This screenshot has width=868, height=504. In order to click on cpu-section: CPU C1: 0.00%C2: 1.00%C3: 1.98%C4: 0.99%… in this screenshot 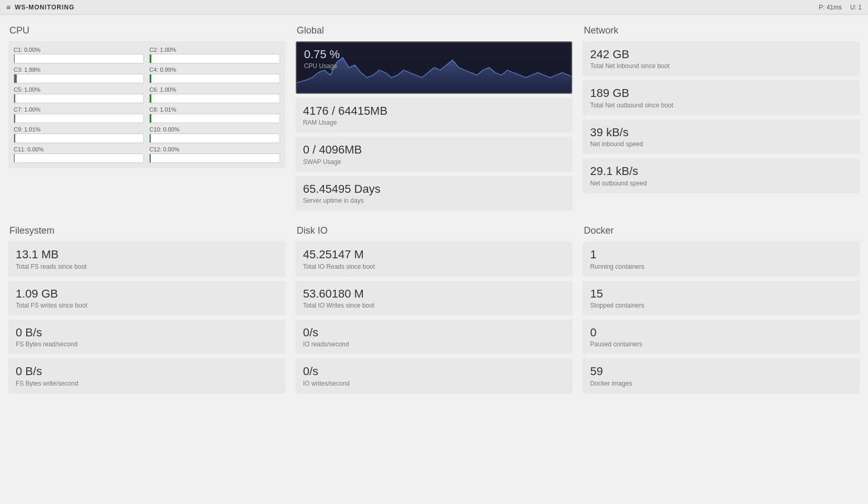, I will do `click(147, 120)`.